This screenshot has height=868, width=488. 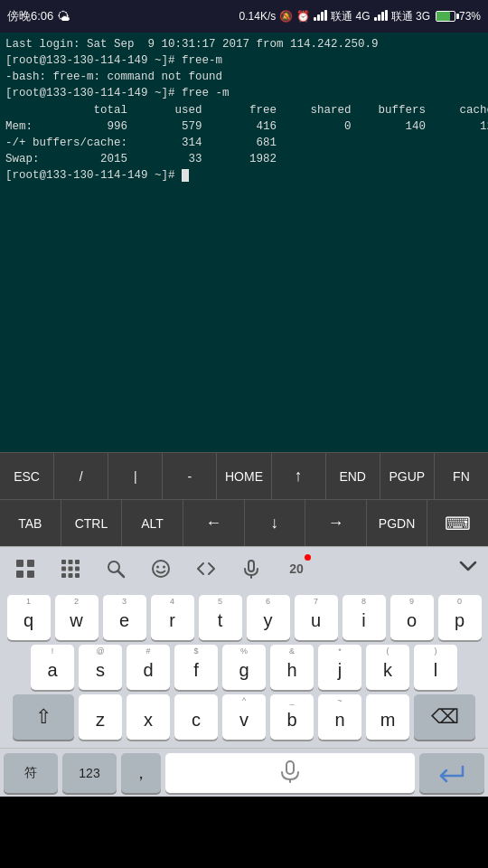 What do you see at coordinates (92, 523) in the screenshot?
I see `ctrl-key: CTRL` at bounding box center [92, 523].